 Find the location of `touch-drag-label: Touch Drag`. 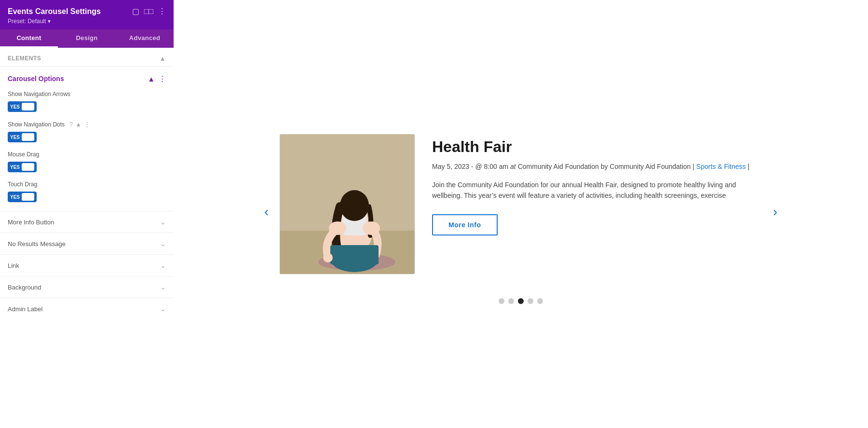

touch-drag-label: Touch Drag is located at coordinates (87, 184).